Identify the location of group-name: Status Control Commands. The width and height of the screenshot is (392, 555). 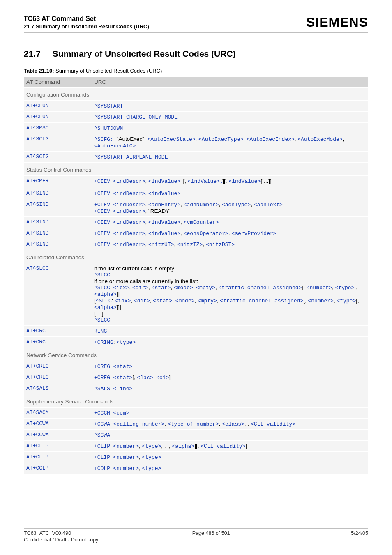
(196, 169).